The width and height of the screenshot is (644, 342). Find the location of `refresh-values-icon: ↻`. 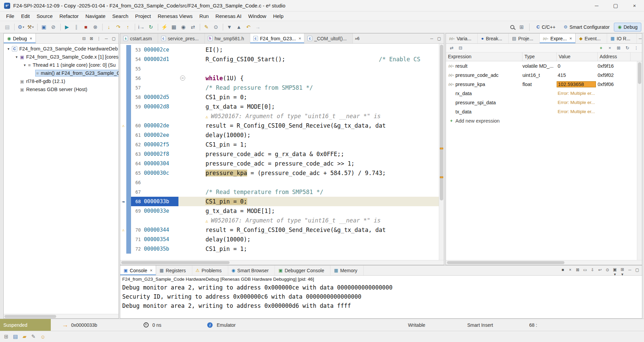

refresh-values-icon: ↻ is located at coordinates (627, 48).